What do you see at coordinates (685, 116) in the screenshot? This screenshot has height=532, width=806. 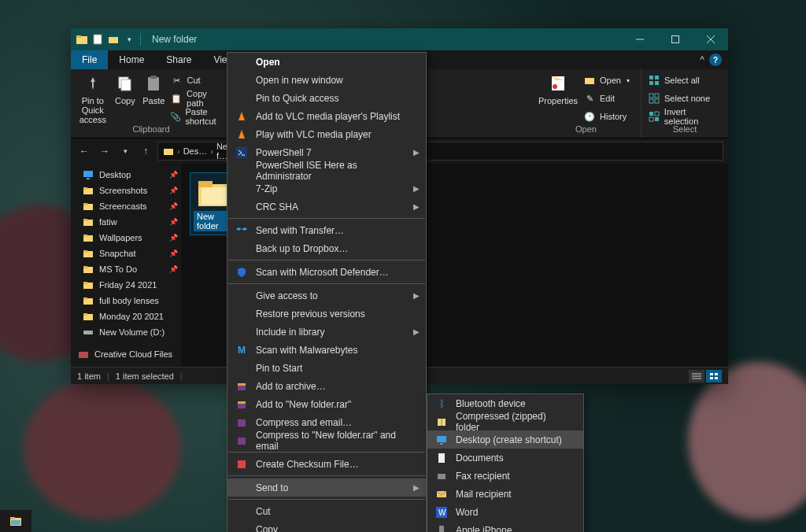 I see `invert-selection-button: Invert selection` at bounding box center [685, 116].